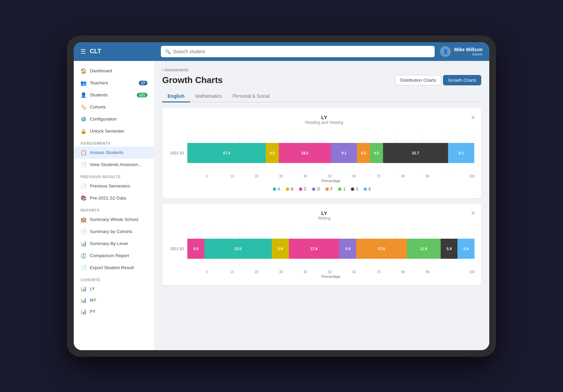 The height and width of the screenshot is (392, 563). Describe the element at coordinates (114, 165) in the screenshot. I see `sidebar-item-view-students: 📄 View Students Assessm...` at that location.